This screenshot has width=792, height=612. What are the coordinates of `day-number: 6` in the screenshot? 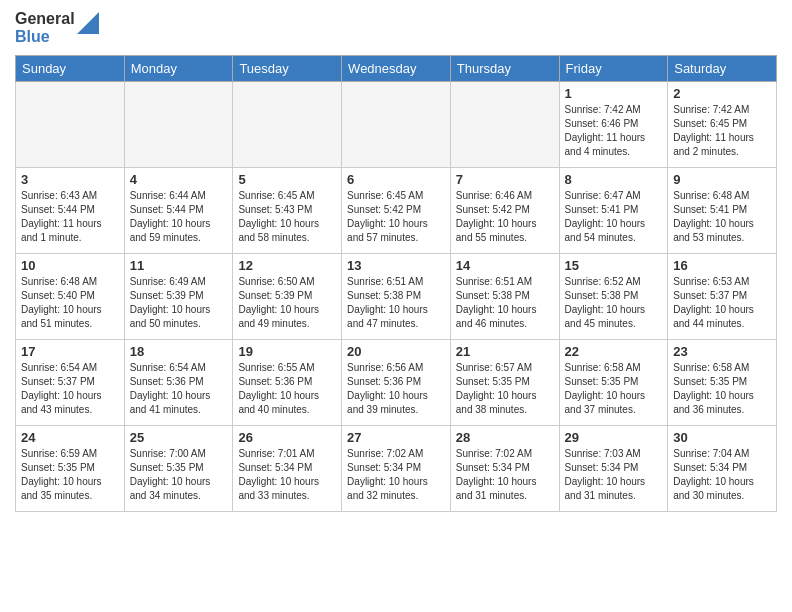 It's located at (396, 180).